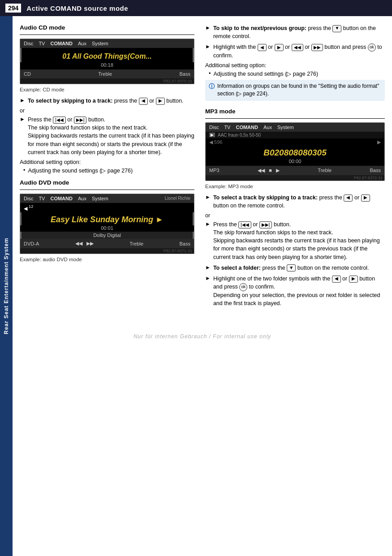  Describe the element at coordinates (107, 224) in the screenshot. I see `dvd-screen: Disc TV COMAND Aux System Lionel Richie …` at that location.